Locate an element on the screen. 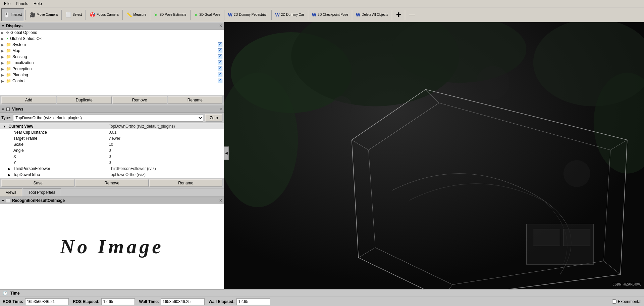 This screenshot has height=306, width=644. ros-elapsed-label: ROS Elapsed: is located at coordinates (86, 302).